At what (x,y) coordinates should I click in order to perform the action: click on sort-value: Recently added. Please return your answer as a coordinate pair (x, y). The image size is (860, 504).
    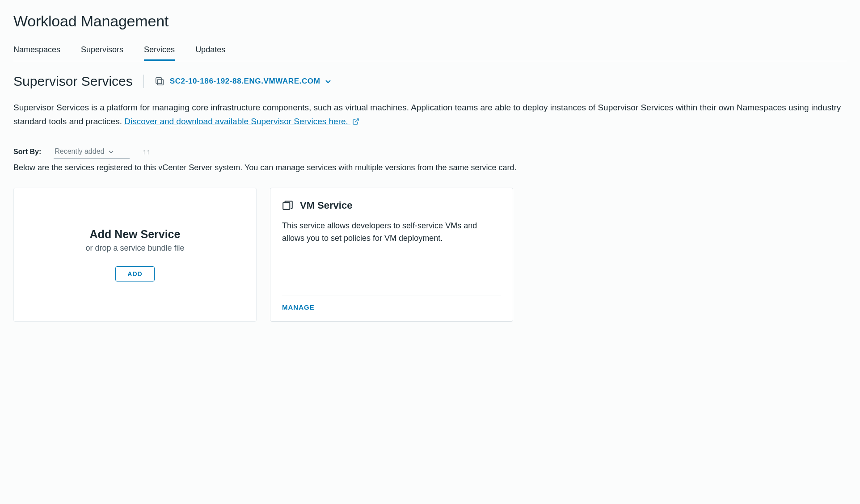
    Looking at the image, I should click on (80, 151).